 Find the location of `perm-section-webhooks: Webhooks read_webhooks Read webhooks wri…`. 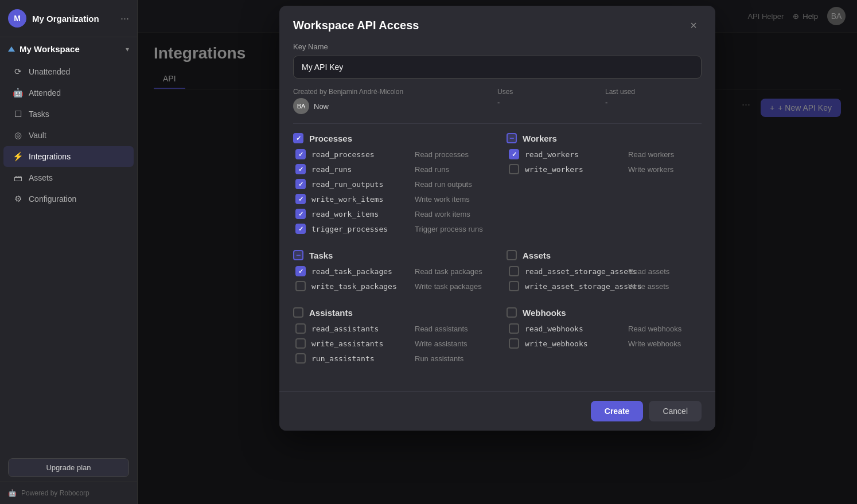

perm-section-webhooks: Webhooks read_webhooks Read webhooks wri… is located at coordinates (604, 338).